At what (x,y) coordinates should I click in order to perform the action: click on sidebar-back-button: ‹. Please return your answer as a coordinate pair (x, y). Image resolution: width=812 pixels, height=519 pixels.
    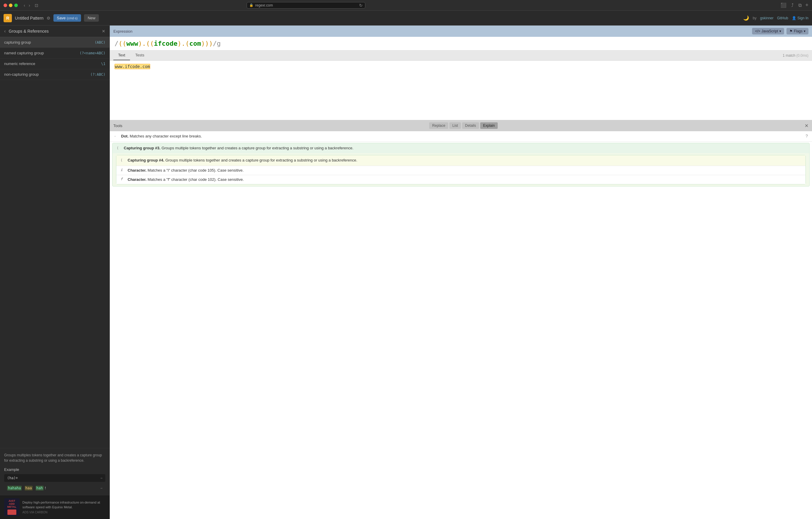
    Looking at the image, I should click on (5, 31).